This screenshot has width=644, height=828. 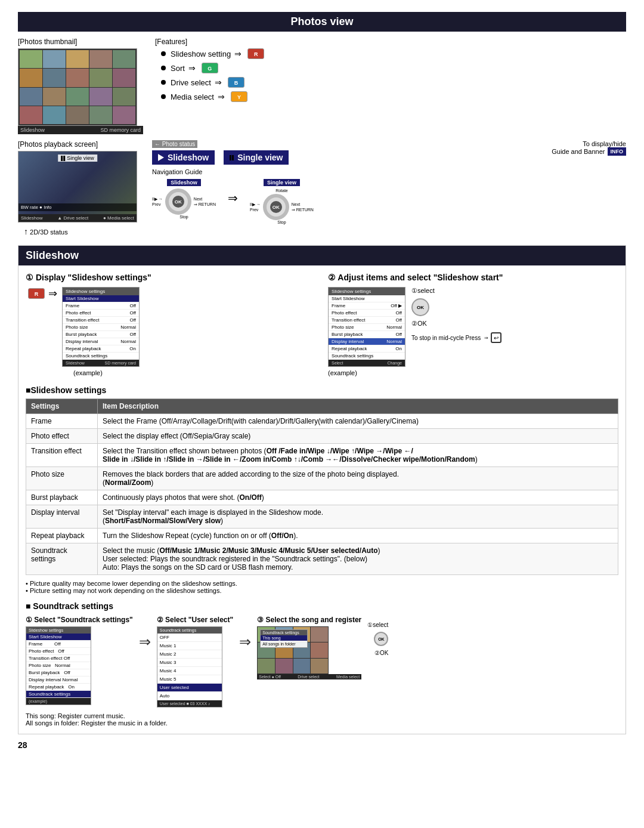 What do you see at coordinates (589, 144) in the screenshot?
I see `to-display-hide-label: To display/hide` at bounding box center [589, 144].